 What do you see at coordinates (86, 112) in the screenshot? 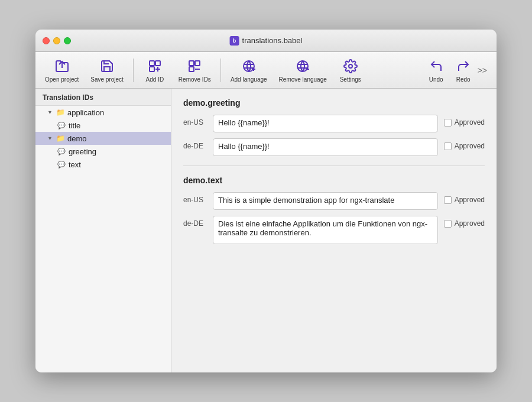
I see `sidebar-item-application-label: application` at bounding box center [86, 112].